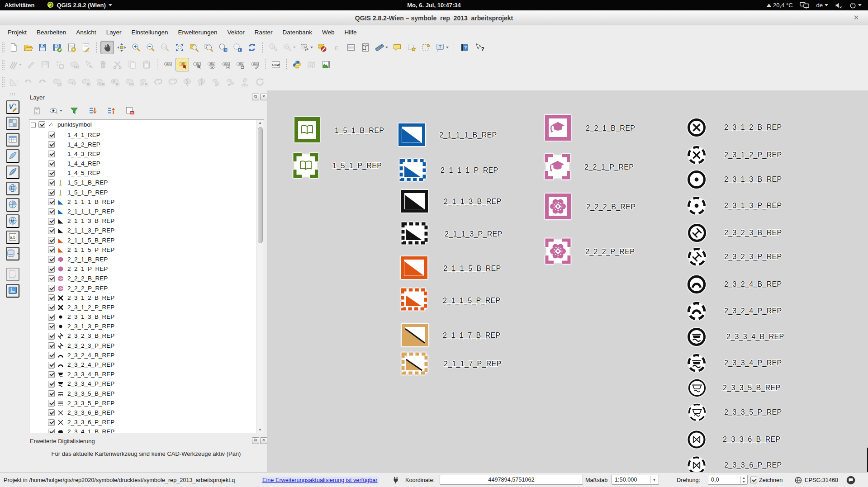 The width and height of the screenshot is (868, 487). What do you see at coordinates (223, 47) in the screenshot?
I see `zoom-last-button` at bounding box center [223, 47].